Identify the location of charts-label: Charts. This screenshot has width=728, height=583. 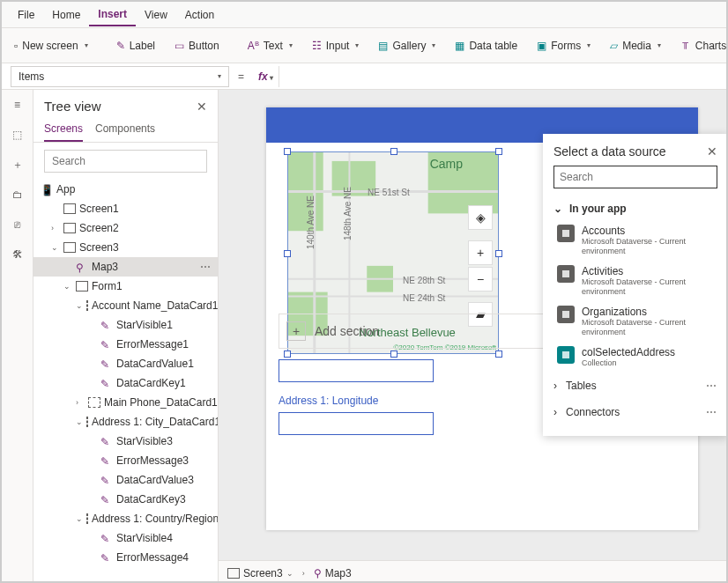
(710, 46).